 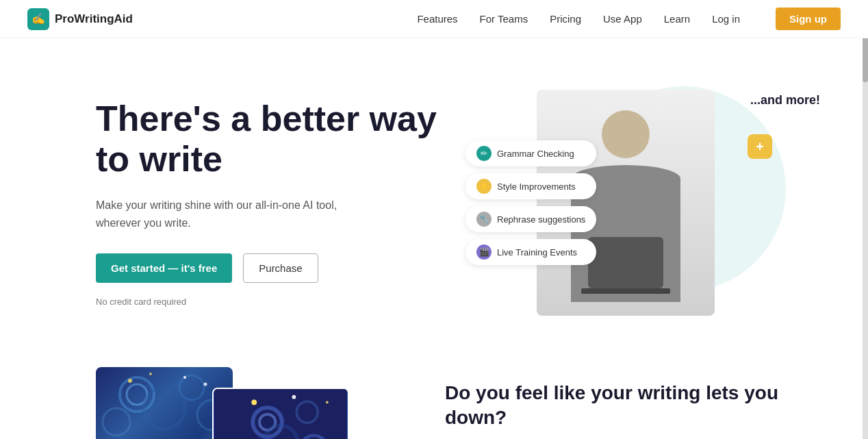 I want to click on pill-training: 🎬 Live Training Events, so click(x=531, y=252).